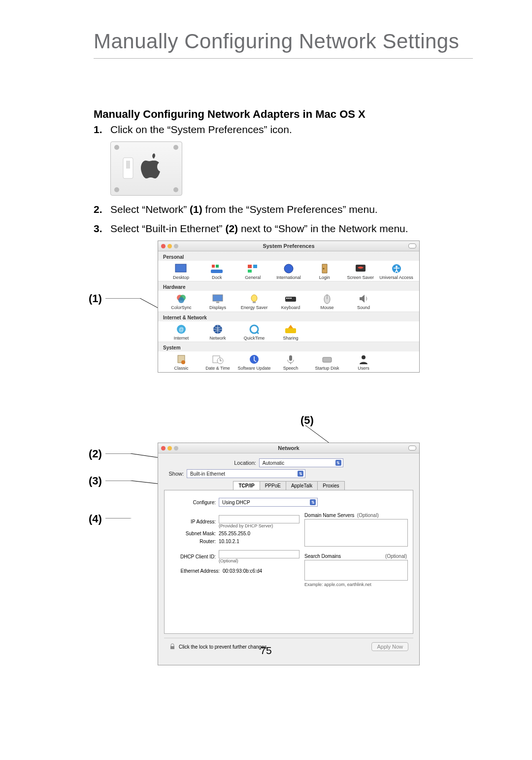 This screenshot has width=532, height=760. Describe the element at coordinates (218, 329) in the screenshot. I see `network-icon` at that location.